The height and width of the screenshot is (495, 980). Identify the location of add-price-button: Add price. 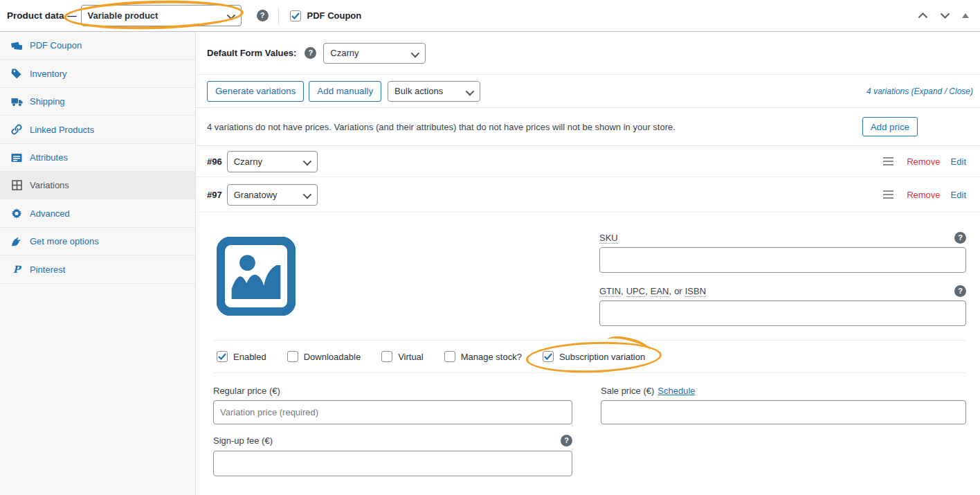
(890, 127).